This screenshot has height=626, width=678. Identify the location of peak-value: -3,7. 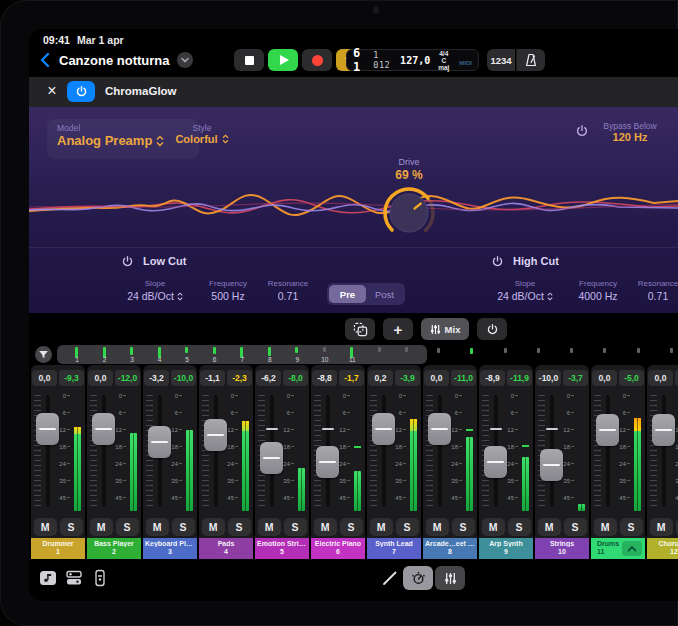
(576, 378).